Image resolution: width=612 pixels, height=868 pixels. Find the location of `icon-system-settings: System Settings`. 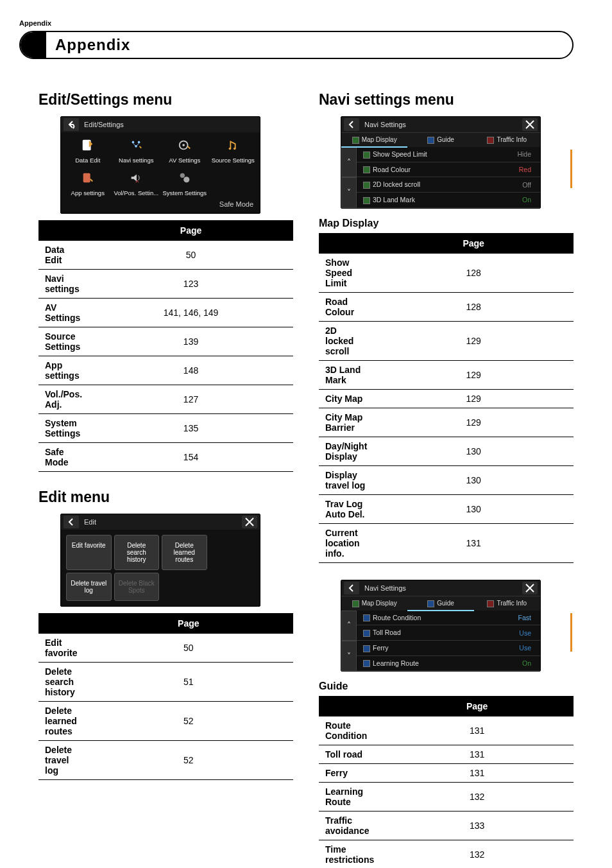

icon-system-settings: System Settings is located at coordinates (185, 182).